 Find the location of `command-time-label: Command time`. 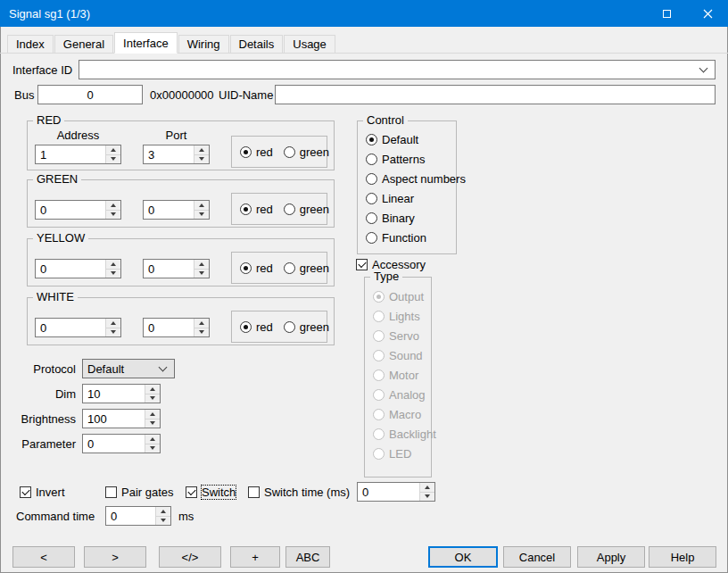

command-time-label: Command time is located at coordinates (55, 517).